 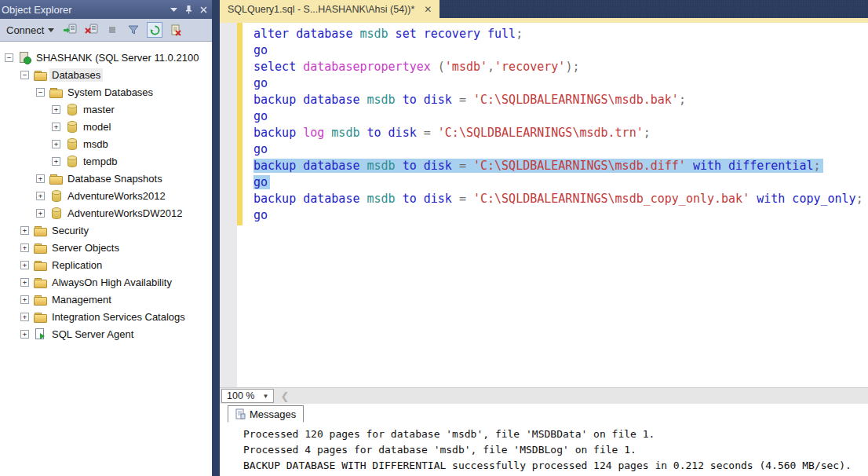 I want to click on pin-icon, so click(x=188, y=9).